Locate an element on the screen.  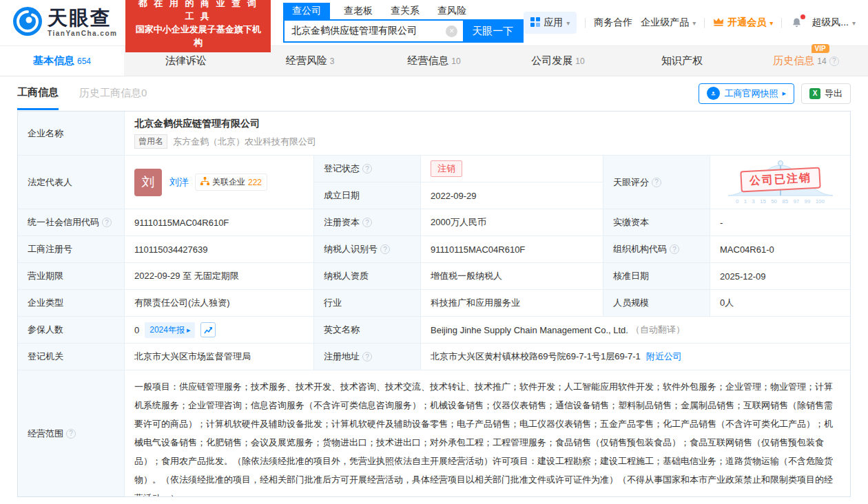
org-chart-icon is located at coordinates (205, 182).